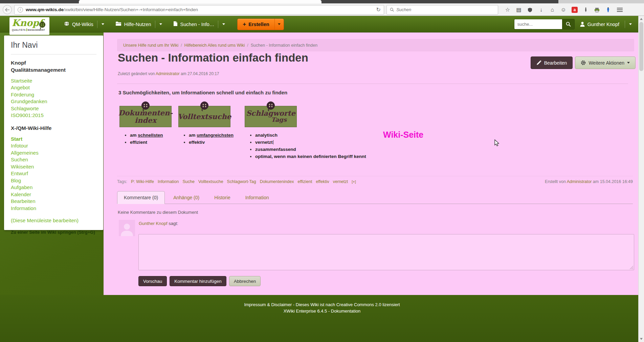  I want to click on bullet-item: effizient, so click(154, 142).